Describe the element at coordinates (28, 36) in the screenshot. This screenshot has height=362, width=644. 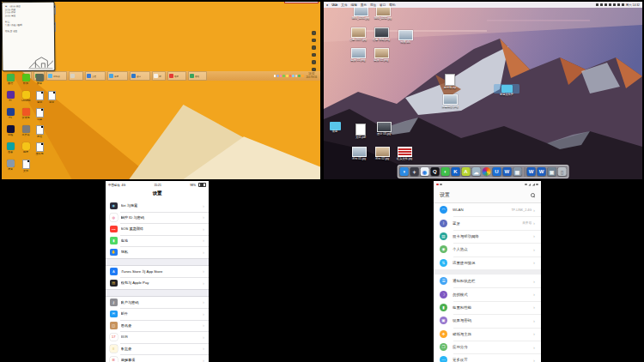
I see `sticky-note-widget: 周一 08:00 例会10:30 面谈14:00 评审16:00 周报 备注:牛…` at that location.